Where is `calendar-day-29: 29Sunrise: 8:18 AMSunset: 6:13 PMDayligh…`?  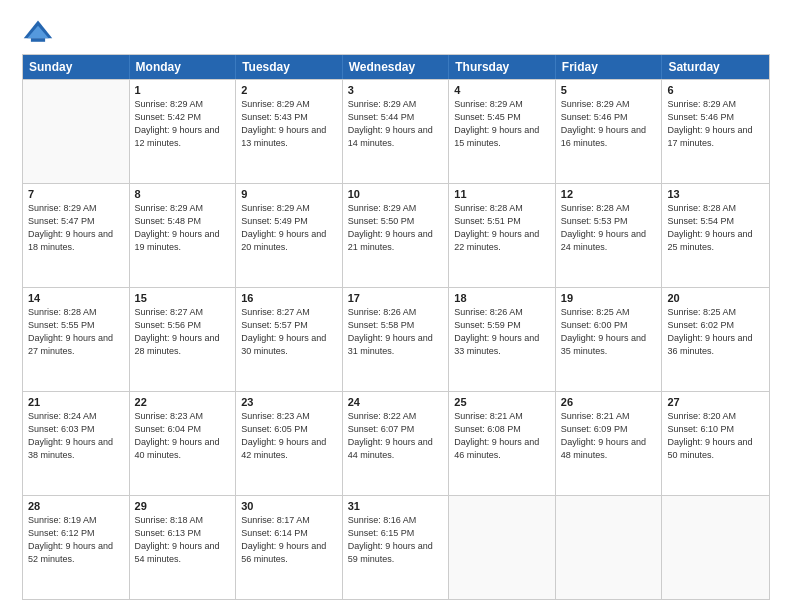
calendar-day-29: 29Sunrise: 8:18 AMSunset: 6:13 PMDayligh… is located at coordinates (184, 548).